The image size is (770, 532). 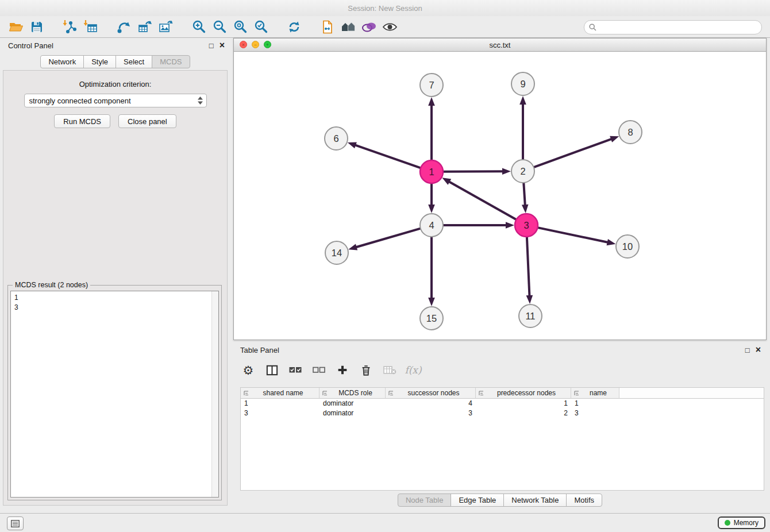 I want to click on delete-column-button, so click(x=366, y=370).